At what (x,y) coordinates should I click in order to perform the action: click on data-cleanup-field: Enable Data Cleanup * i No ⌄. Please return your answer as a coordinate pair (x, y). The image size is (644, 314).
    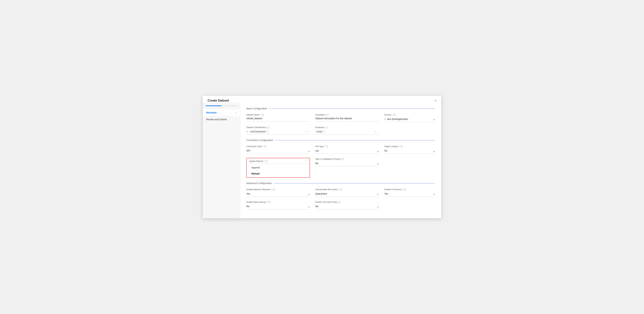
    Looking at the image, I should click on (278, 205).